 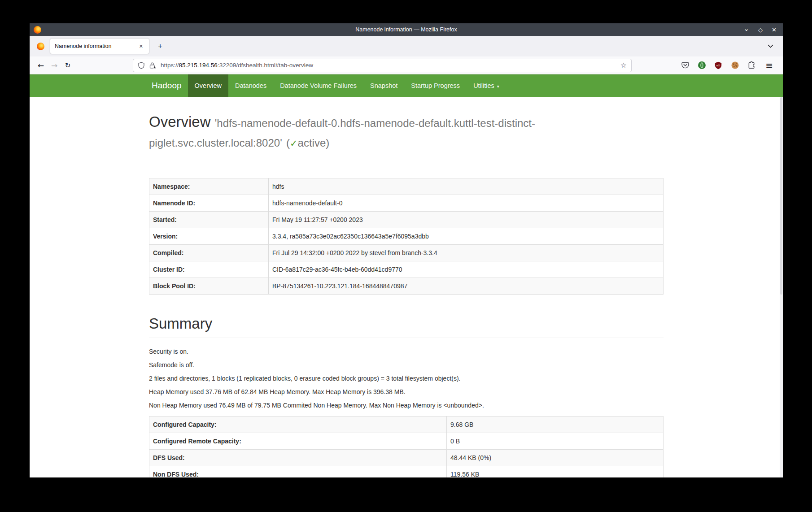 I want to click on nav-tab-datanode-volume-failures: Datanode Volume Failures, so click(x=319, y=86).